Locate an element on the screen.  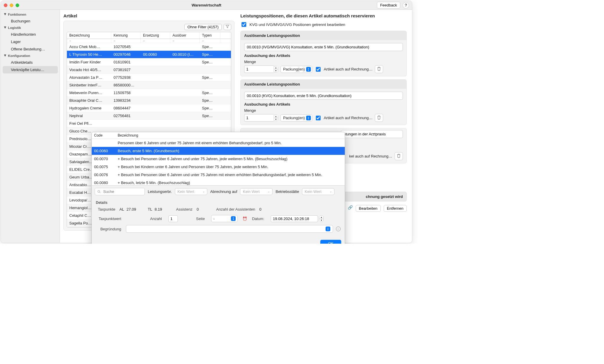
split-positions-label: KVG und IVG/MVG/UVG Positionen getrennt … is located at coordinates (297, 25).